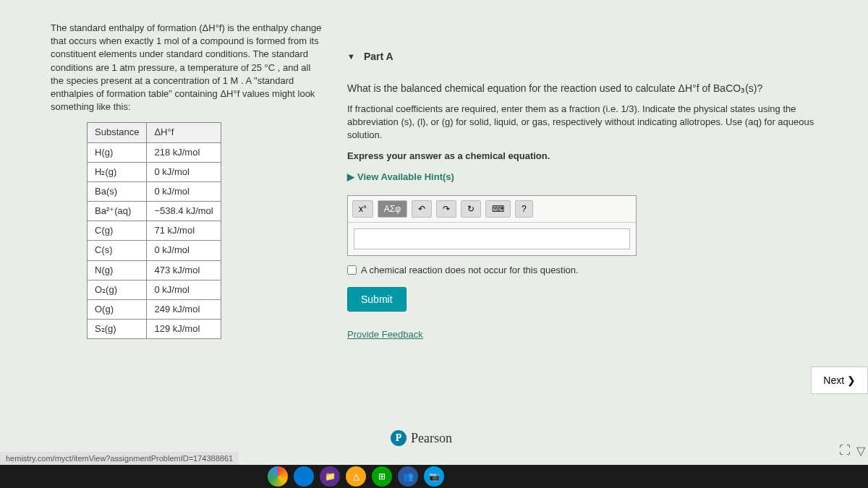  What do you see at coordinates (155, 289) in the screenshot?
I see `table-row: O₂(g)0 kJ/mol` at bounding box center [155, 289].